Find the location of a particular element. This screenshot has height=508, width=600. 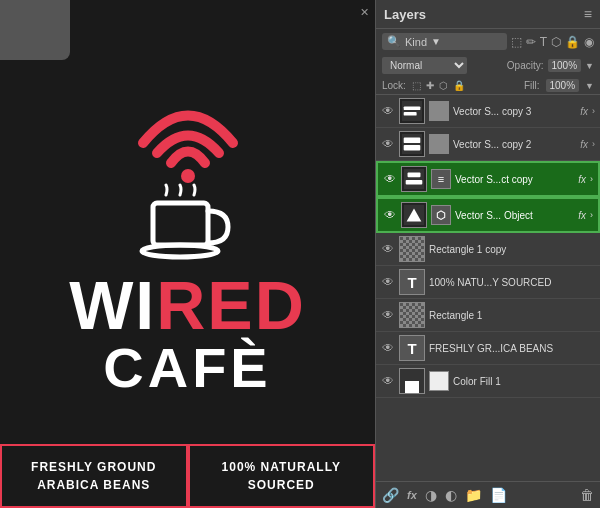

layers-panel-header: Layers ≡ is located at coordinates (488, 14).